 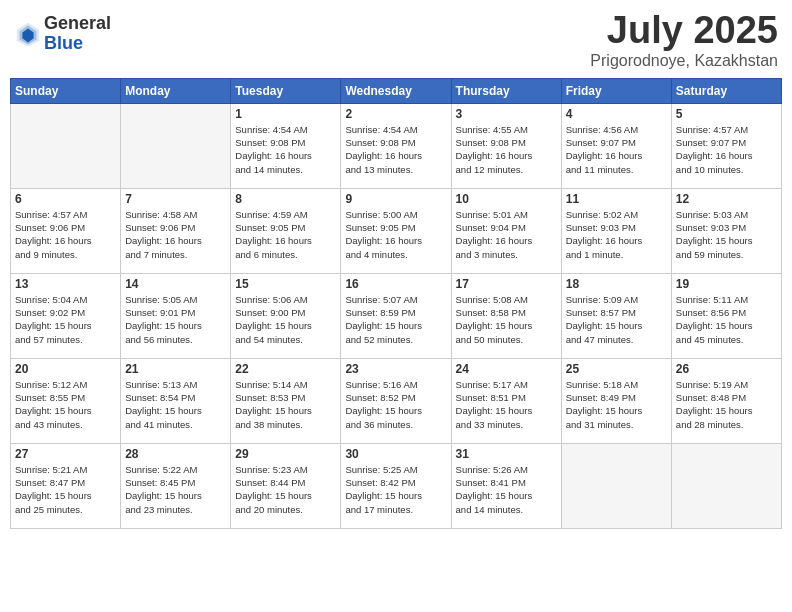 I want to click on week-row-5: 27Sunrise: 5:21 AM Sunset: 8:47 PM Dayli…, so click(x=396, y=486).